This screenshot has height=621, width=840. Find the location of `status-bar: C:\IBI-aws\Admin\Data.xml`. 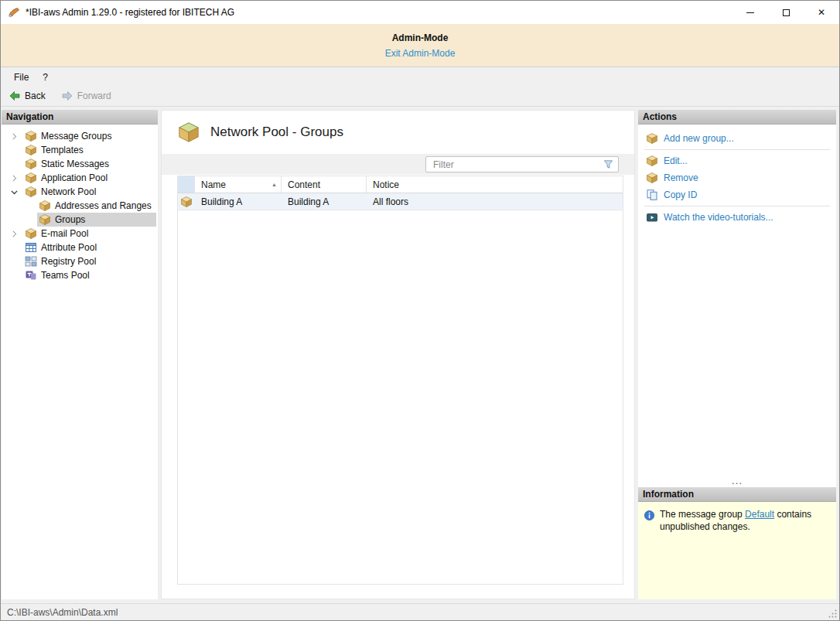

status-bar: C:\IBI-aws\Admin\Data.xml is located at coordinates (420, 612).